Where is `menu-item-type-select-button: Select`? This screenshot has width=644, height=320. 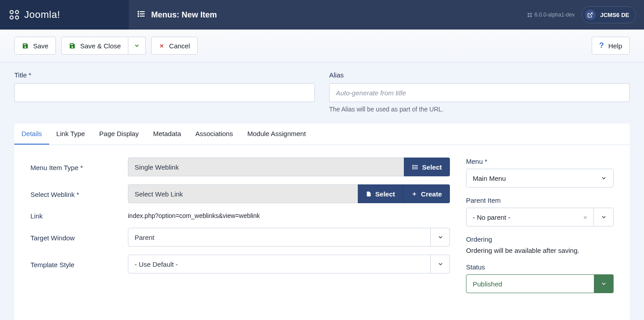 menu-item-type-select-button: Select is located at coordinates (427, 167).